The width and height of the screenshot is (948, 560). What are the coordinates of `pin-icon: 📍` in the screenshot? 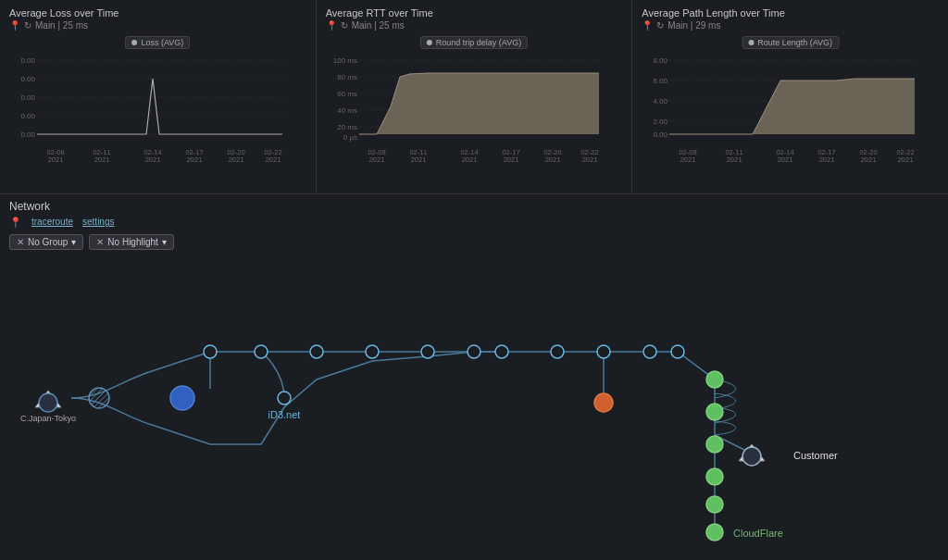 It's located at (15, 26).